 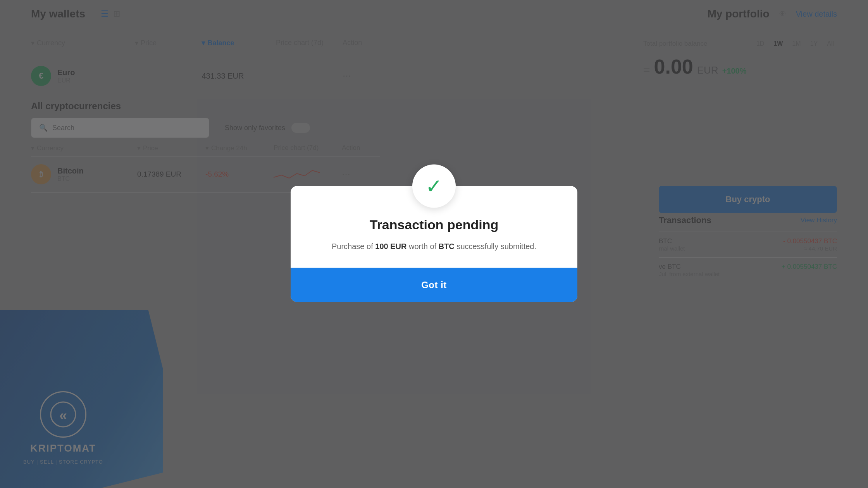 I want to click on modal-desc-middle: worth of, so click(x=422, y=246).